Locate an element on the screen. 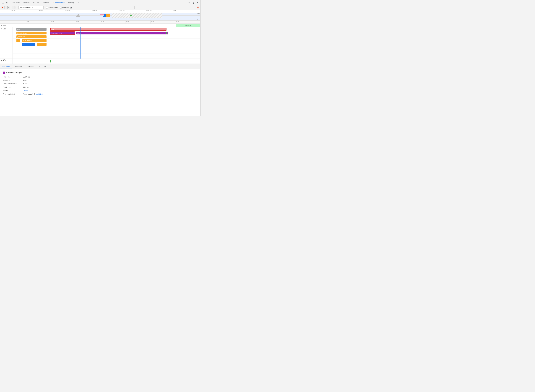  total-time-key: Total Time is located at coordinates (13, 77).